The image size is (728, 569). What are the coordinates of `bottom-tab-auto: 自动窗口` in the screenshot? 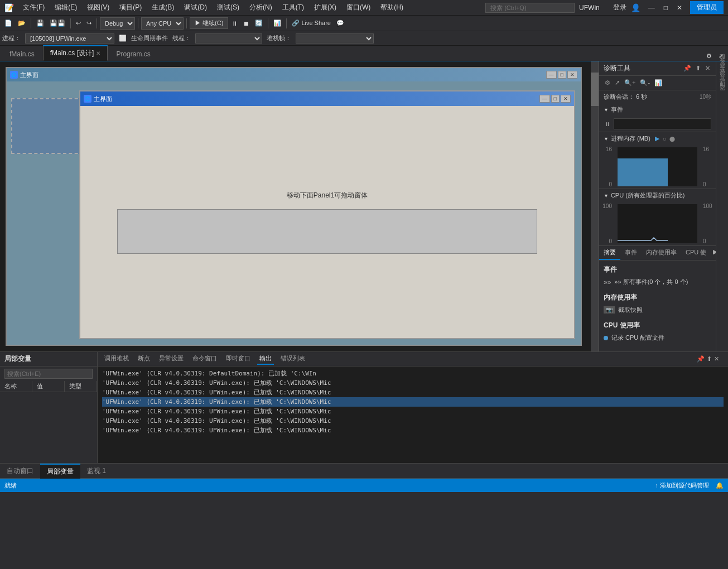 It's located at (20, 471).